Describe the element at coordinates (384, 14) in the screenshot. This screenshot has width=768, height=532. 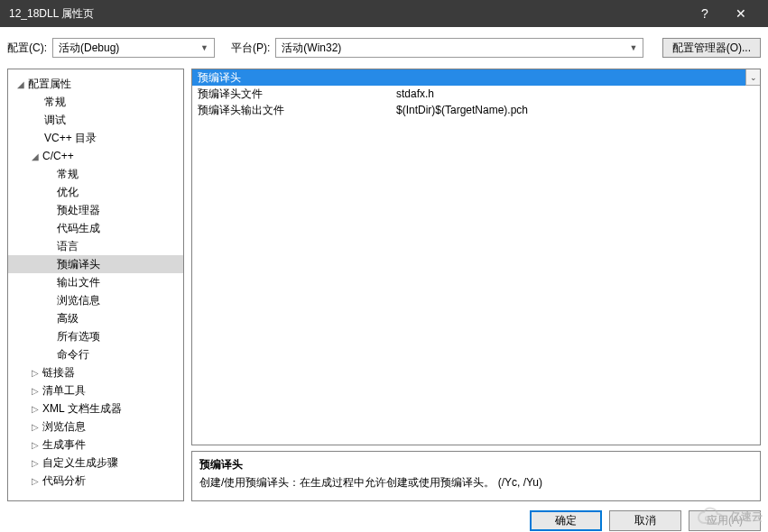
I see `title-bar: 12_18DLL 属性页 ? ✕` at that location.